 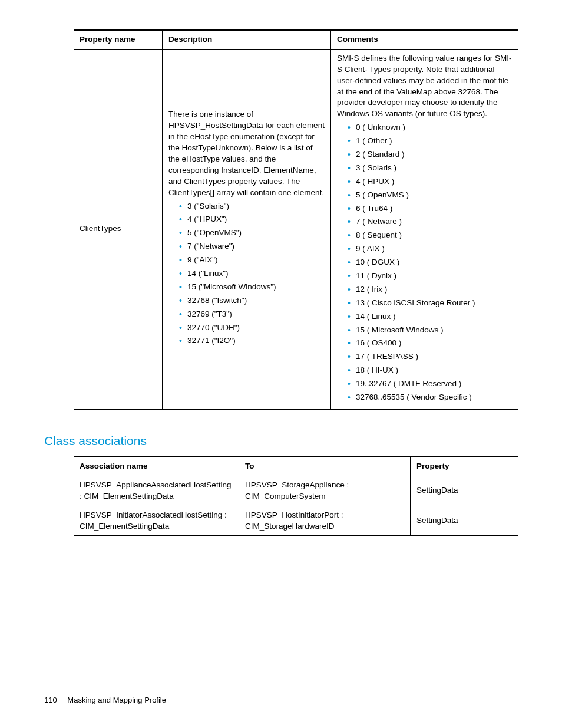 I want to click on list-item: 11 ( Dynix ), so click(x=430, y=276).